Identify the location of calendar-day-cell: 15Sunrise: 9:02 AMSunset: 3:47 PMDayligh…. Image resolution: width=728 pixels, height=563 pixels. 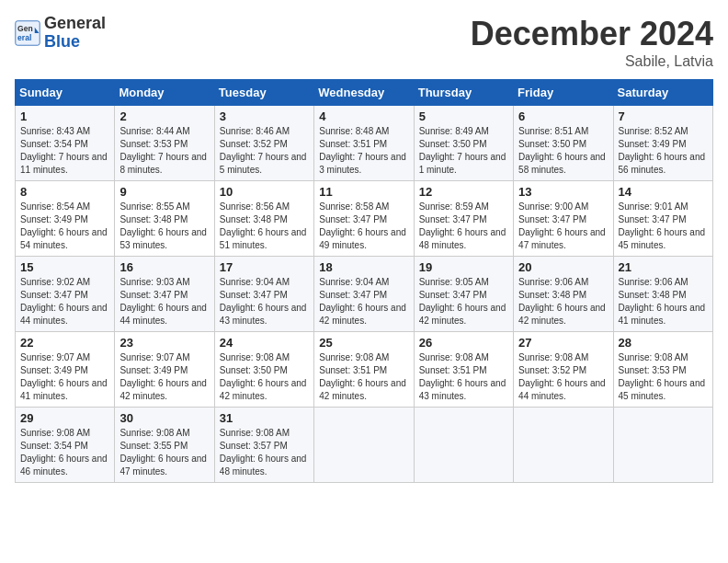
(65, 294).